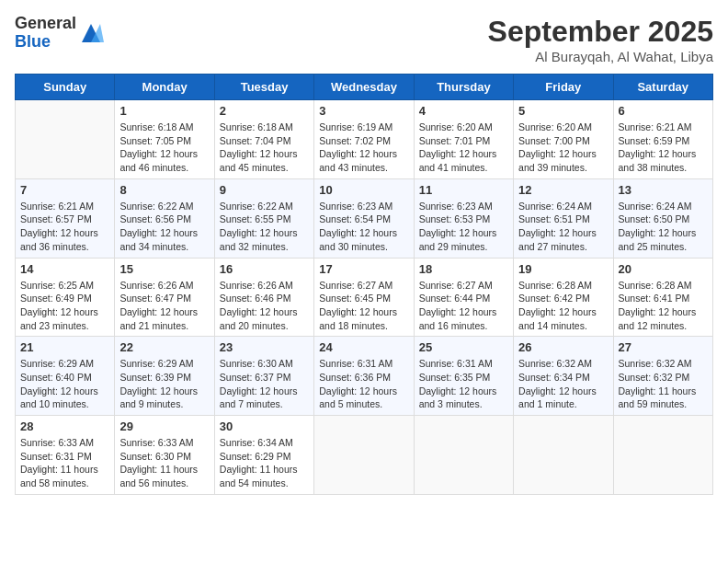 Image resolution: width=728 pixels, height=563 pixels. What do you see at coordinates (265, 110) in the screenshot?
I see `day-number: 2` at bounding box center [265, 110].